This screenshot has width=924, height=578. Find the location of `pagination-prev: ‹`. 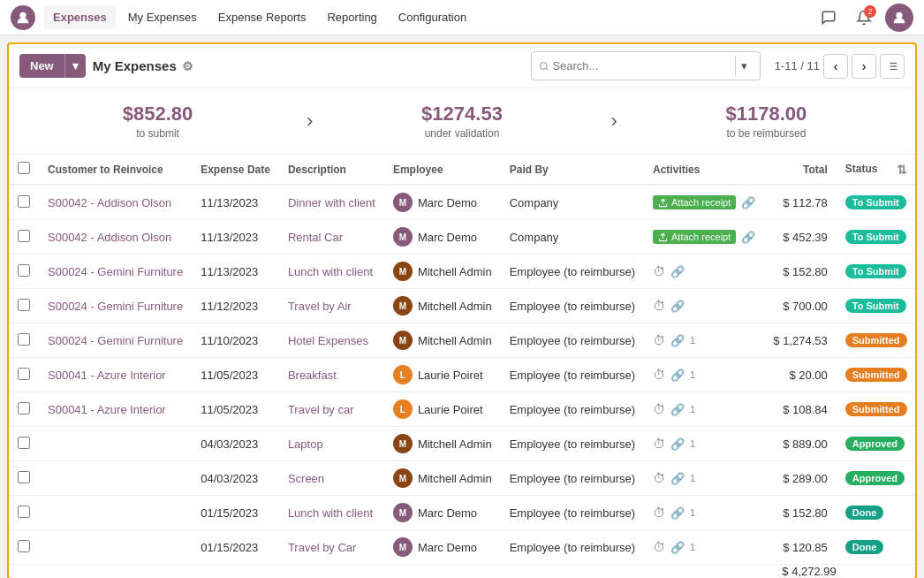

pagination-prev: ‹ is located at coordinates (836, 66).